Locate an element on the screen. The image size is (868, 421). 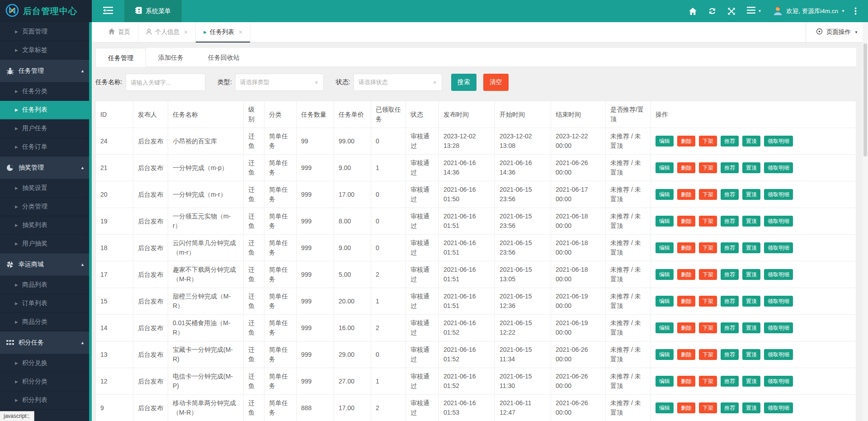
sidebar-item: ▶积分兑换 is located at coordinates (46, 364).